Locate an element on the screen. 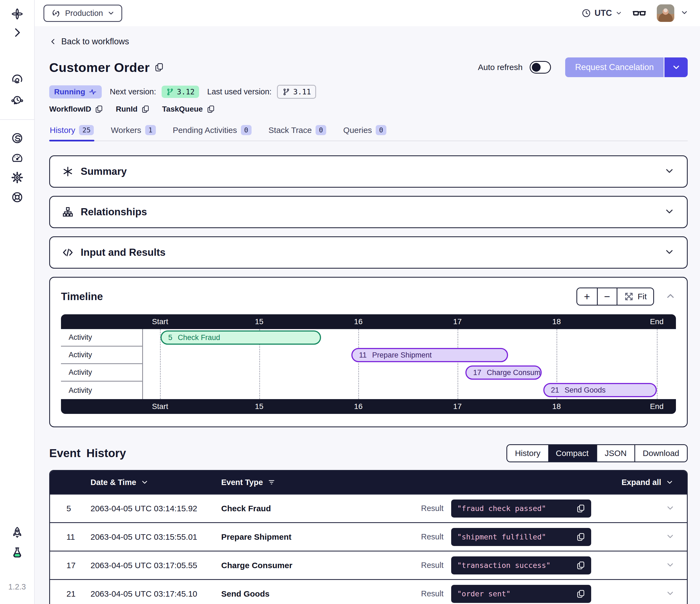 The image size is (700, 604). labs-flask-icon is located at coordinates (17, 552).